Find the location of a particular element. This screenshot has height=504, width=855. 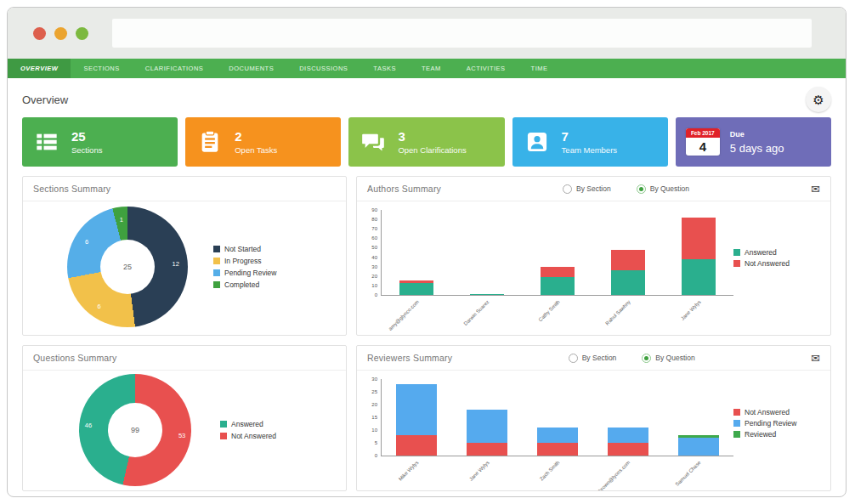

legend-label: In Progress is located at coordinates (243, 261).